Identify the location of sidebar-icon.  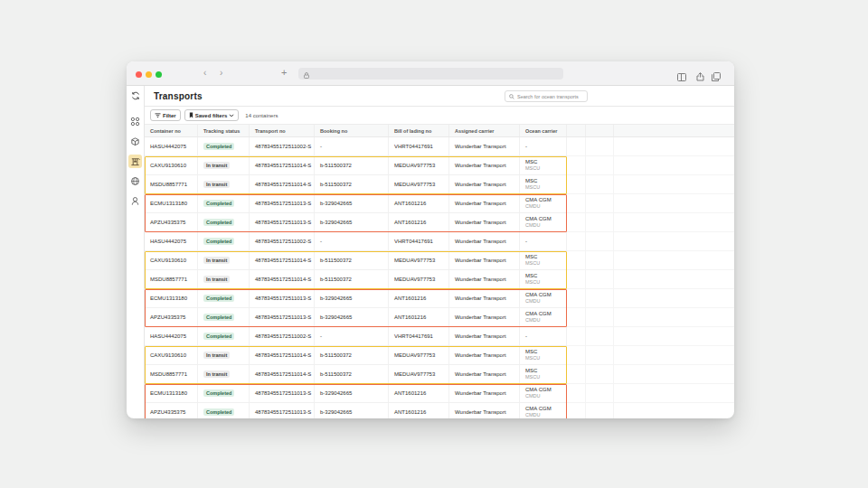
(682, 77).